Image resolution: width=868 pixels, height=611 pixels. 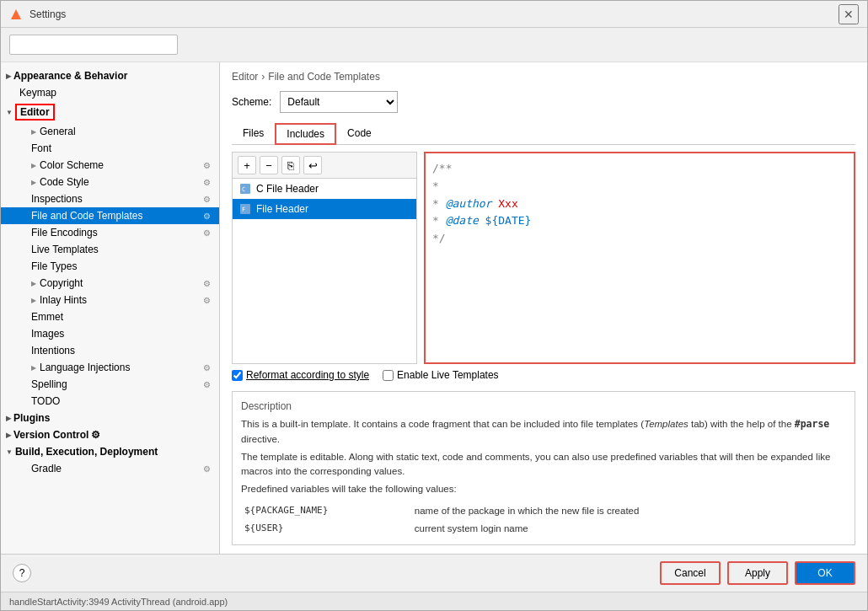 What do you see at coordinates (22, 573) in the screenshot?
I see `help-button: ?` at bounding box center [22, 573].